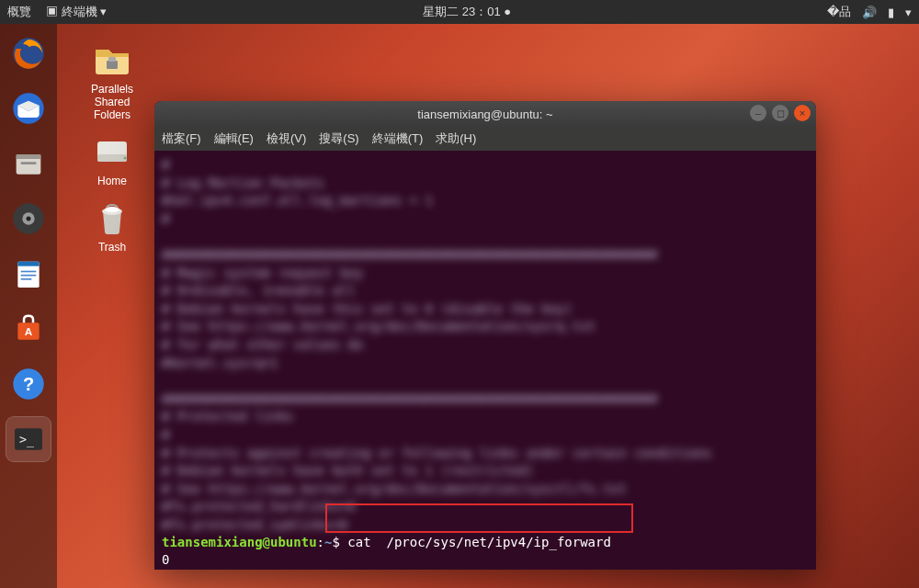 Image resolution: width=919 pixels, height=588 pixels. Describe the element at coordinates (112, 247) in the screenshot. I see `desktop-icon-label: Trash` at that location.